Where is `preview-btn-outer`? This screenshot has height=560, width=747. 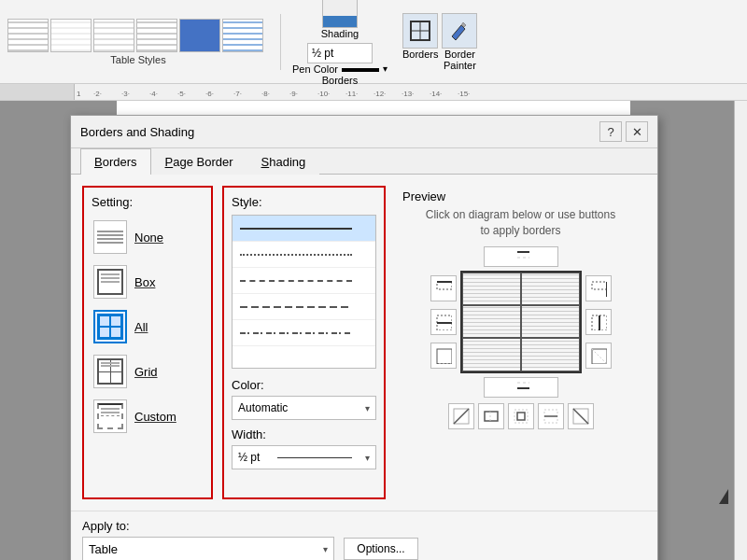
preview-btn-outer is located at coordinates (491, 416).